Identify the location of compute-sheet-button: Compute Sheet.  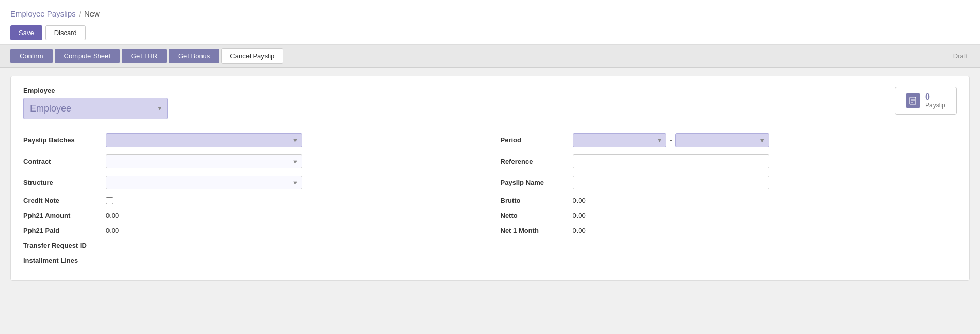
(87, 56).